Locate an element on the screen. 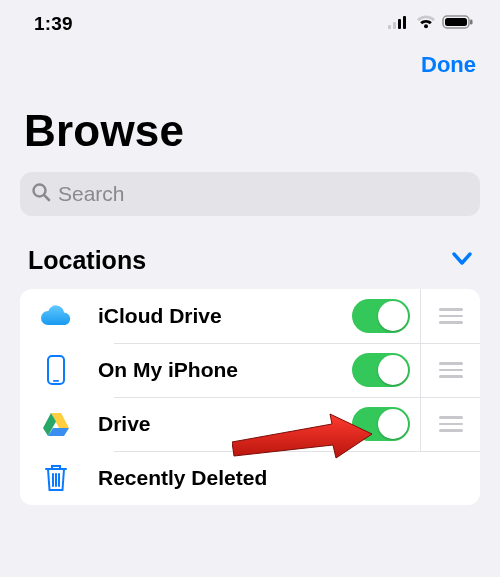 The height and width of the screenshot is (577, 500). search-icon is located at coordinates (44, 194).